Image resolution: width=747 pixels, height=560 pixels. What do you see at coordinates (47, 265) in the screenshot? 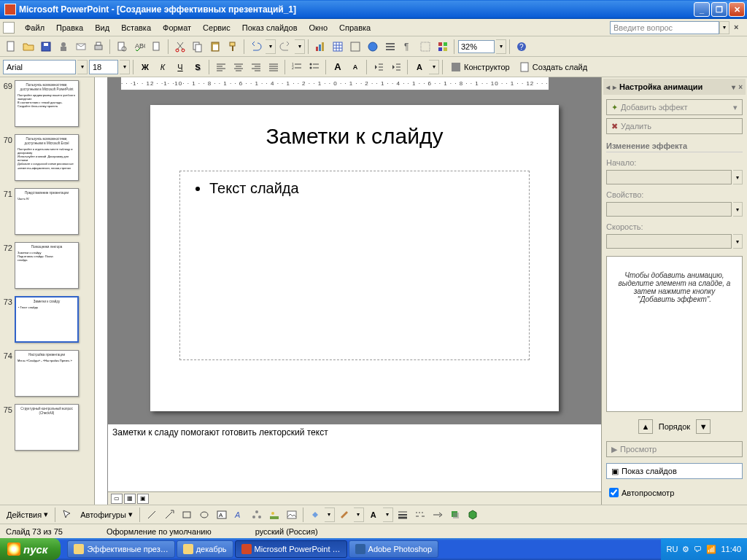
I see `thumb-preview: Помощники лектораЗаметки к слайдуПодгото…` at bounding box center [47, 265].